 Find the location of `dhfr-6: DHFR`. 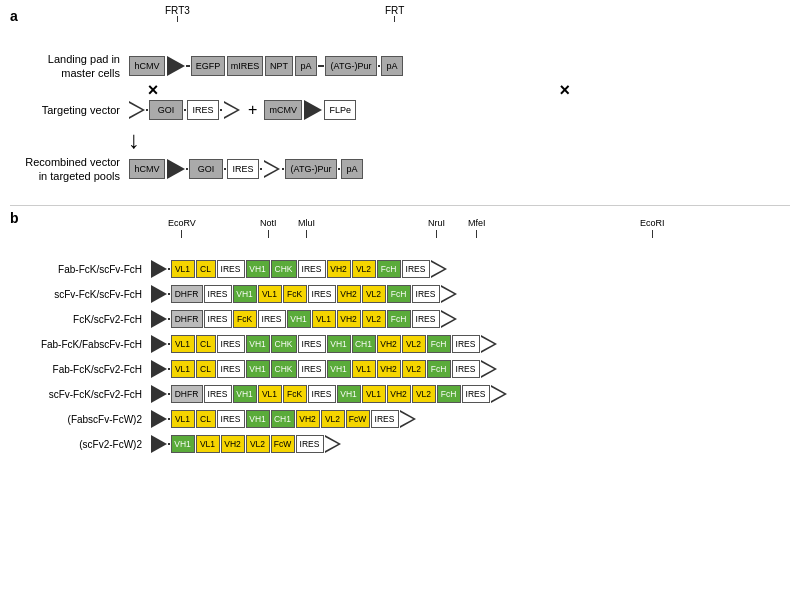

dhfr-6: DHFR is located at coordinates (187, 394).